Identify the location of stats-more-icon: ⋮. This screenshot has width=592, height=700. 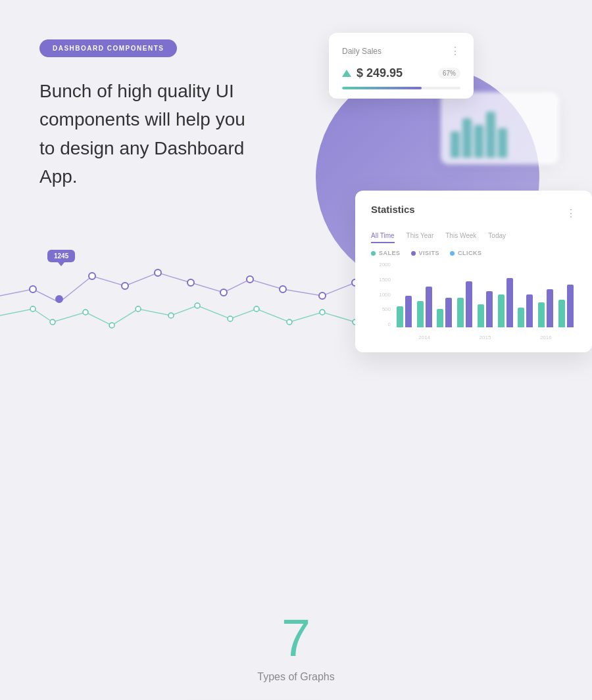
(571, 213).